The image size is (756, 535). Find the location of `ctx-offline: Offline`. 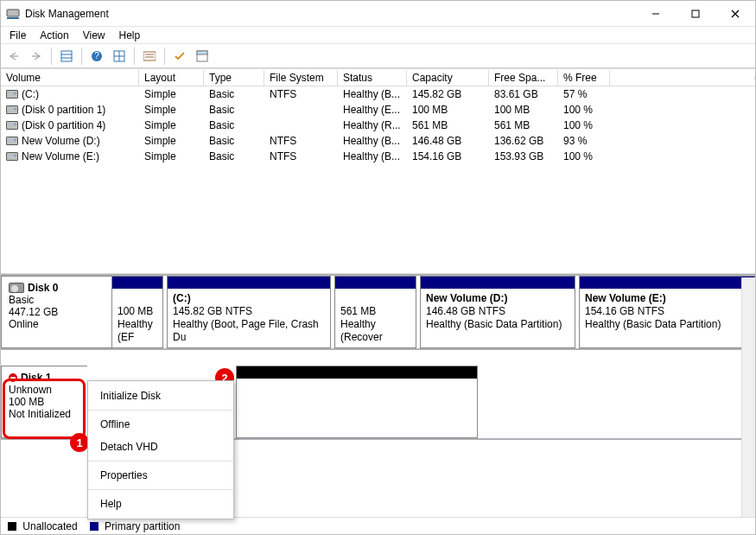

ctx-offline: Offline is located at coordinates (161, 424).